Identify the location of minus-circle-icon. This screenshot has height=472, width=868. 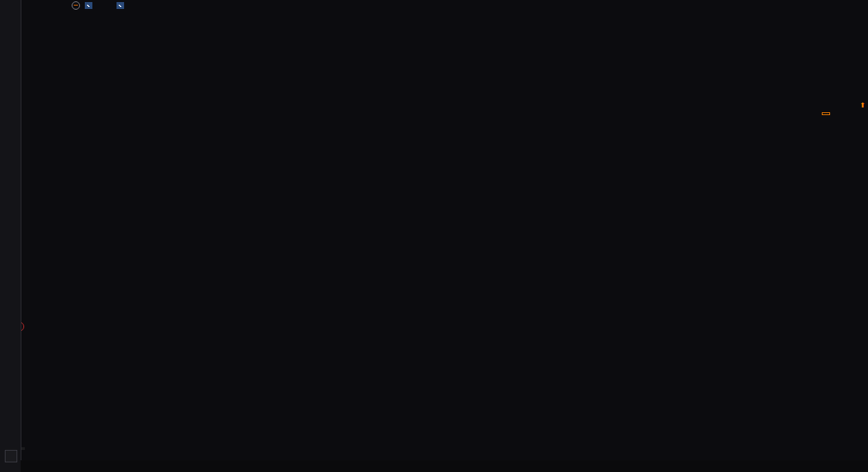
(76, 6).